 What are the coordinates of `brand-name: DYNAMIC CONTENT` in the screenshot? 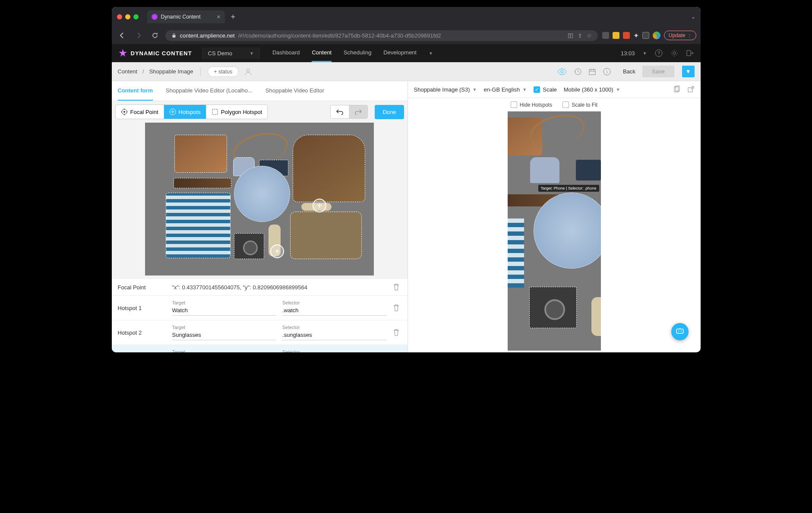 It's located at (161, 54).